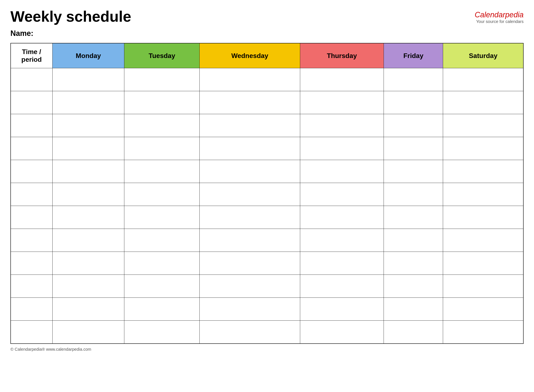 Image resolution: width=534 pixels, height=392 pixels. I want to click on name-label: Name:, so click(267, 33).